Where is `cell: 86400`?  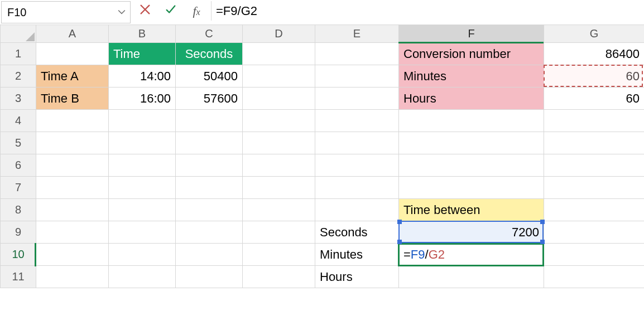 cell: 86400 is located at coordinates (594, 54).